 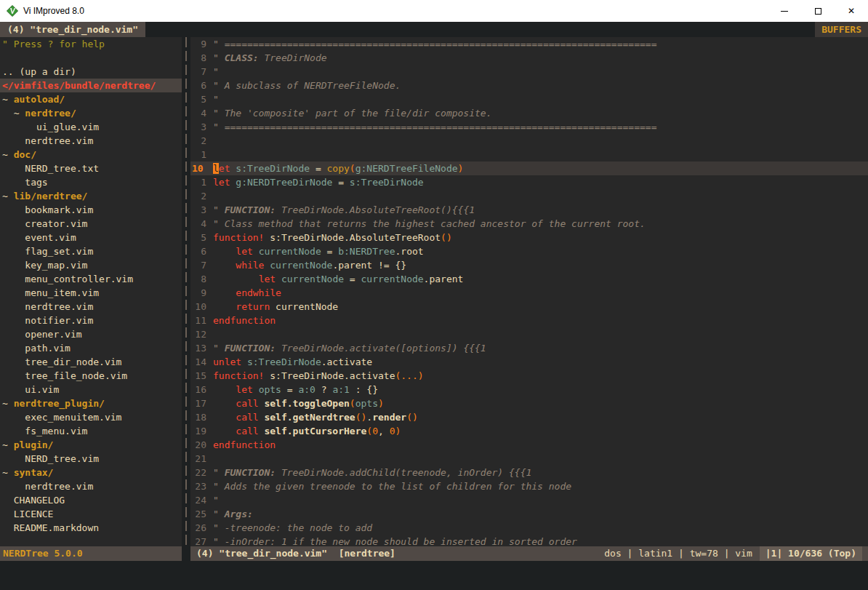 What do you see at coordinates (529, 307) in the screenshot?
I see `editor-line: 10 return currentNode` at bounding box center [529, 307].